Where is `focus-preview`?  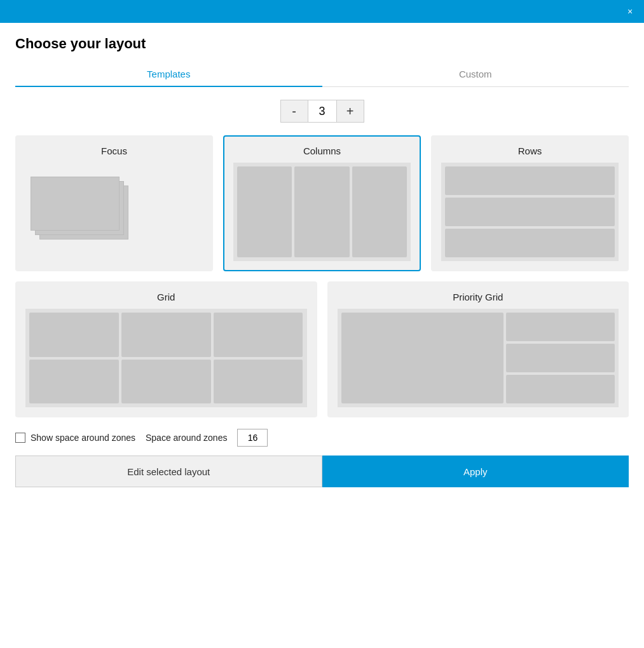
focus-preview is located at coordinates (114, 204).